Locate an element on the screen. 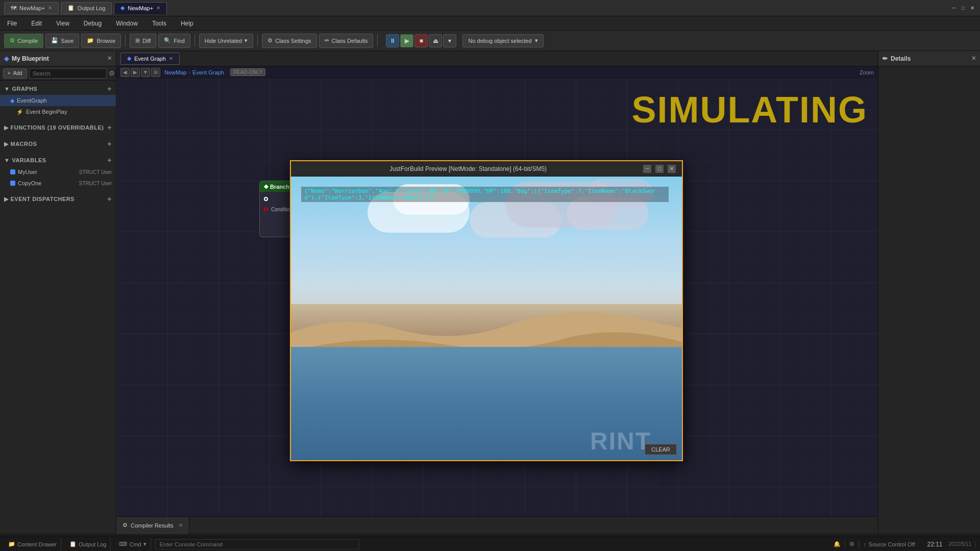  search-input is located at coordinates (68, 73).